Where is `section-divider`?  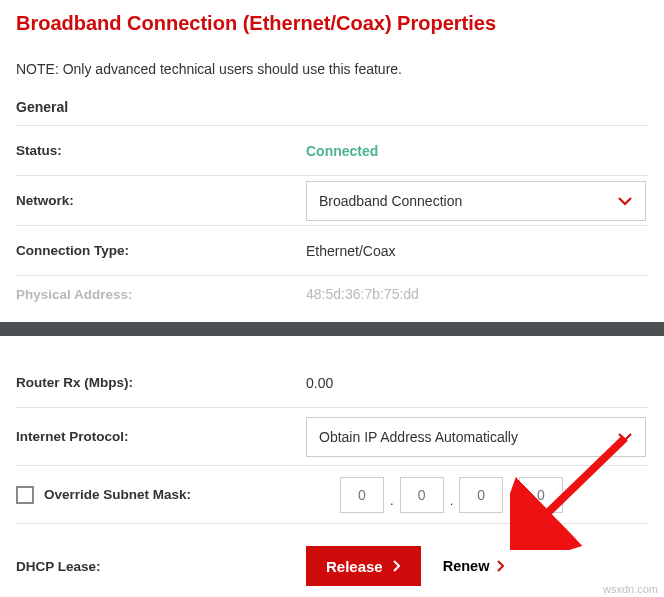 section-divider is located at coordinates (332, 329).